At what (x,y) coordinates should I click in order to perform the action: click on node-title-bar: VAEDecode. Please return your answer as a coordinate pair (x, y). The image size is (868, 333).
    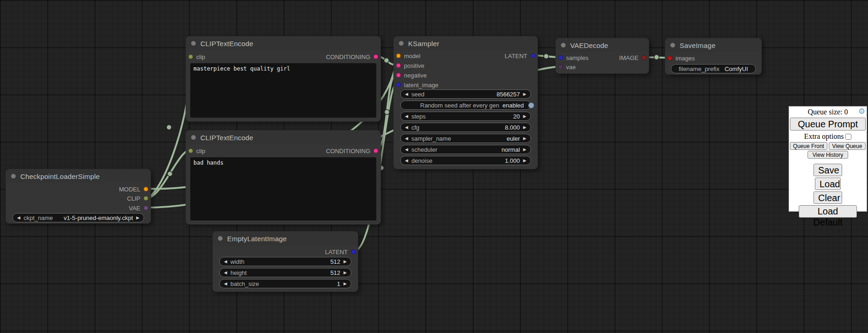
    Looking at the image, I should click on (602, 45).